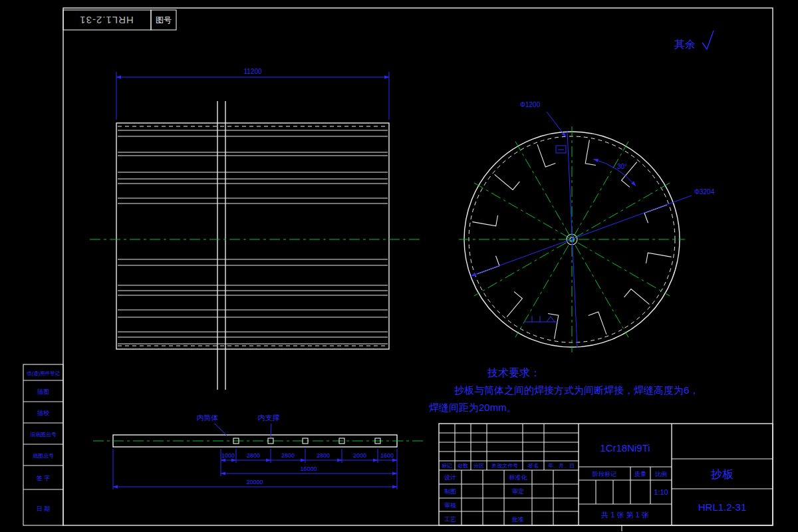  I want to click on strip-trace-label: 描图, so click(43, 392).